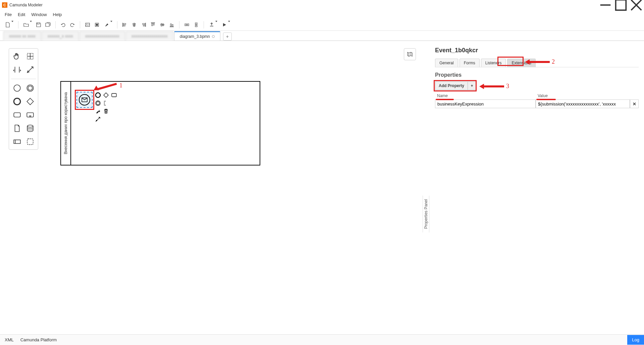  Describe the element at coordinates (98, 95) in the screenshot. I see `ctx-end-event-icon` at that location.